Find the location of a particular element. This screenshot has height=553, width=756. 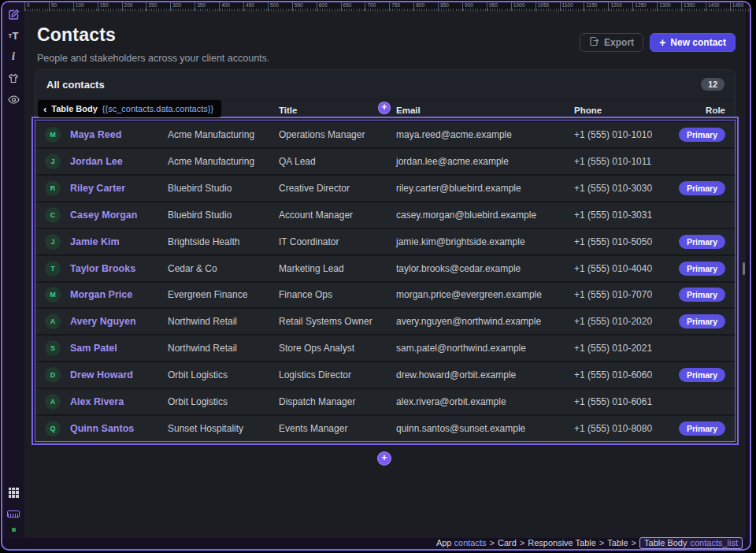

contact-name-link: Drew Howard is located at coordinates (119, 375).